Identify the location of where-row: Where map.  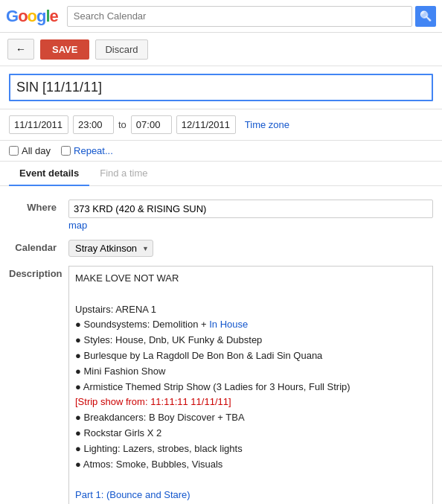
(221, 215).